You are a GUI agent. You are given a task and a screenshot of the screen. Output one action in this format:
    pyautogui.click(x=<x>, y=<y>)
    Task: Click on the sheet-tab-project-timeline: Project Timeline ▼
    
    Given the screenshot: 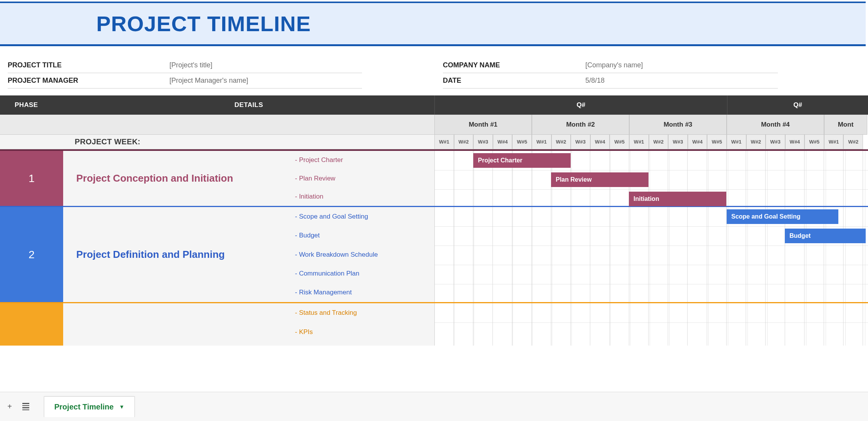 What is the action you would take?
    pyautogui.click(x=89, y=407)
    